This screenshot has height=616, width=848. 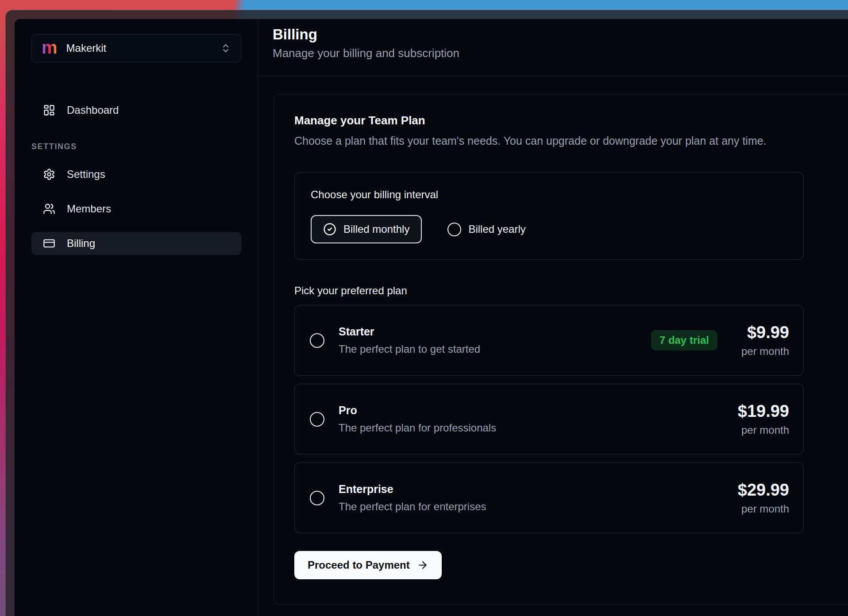 What do you see at coordinates (549, 419) in the screenshot?
I see `plan-row-pro: Pro The perfect plan for professionals $…` at bounding box center [549, 419].